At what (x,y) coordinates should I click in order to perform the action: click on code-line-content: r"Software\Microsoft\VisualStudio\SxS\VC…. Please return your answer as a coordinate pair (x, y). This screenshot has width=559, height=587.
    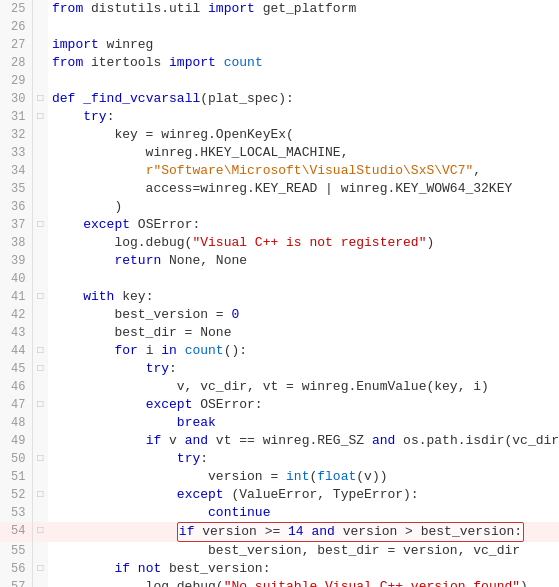
    Looking at the image, I should click on (304, 171).